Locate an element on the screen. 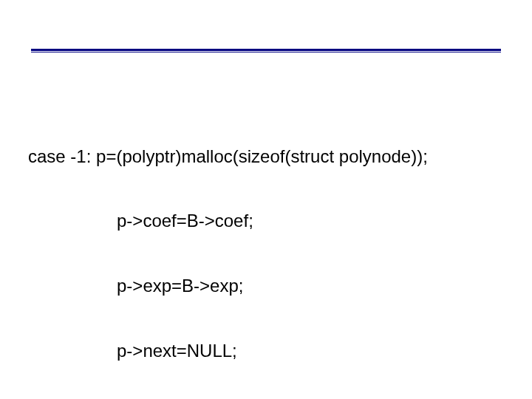  code-line: p->next=NULL; is located at coordinates (266, 350).